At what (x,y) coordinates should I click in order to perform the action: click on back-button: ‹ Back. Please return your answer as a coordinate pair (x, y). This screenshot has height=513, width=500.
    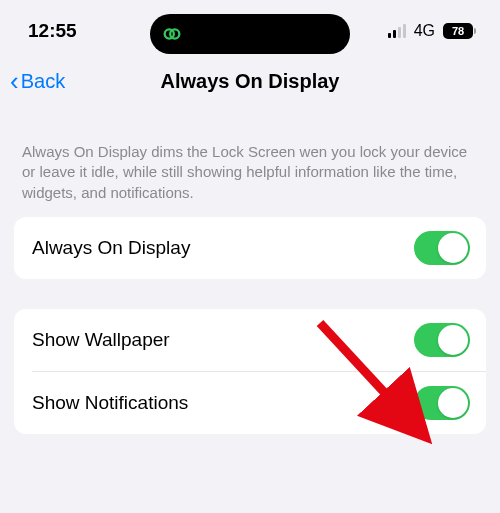
    Looking at the image, I should click on (38, 81).